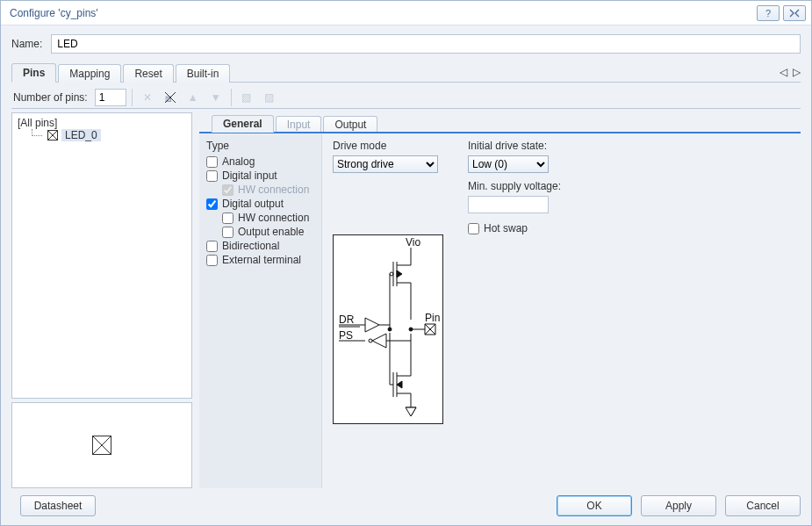 This screenshot has height=526, width=812. Describe the element at coordinates (102, 445) in the screenshot. I see `preview-pin-icon` at that location.